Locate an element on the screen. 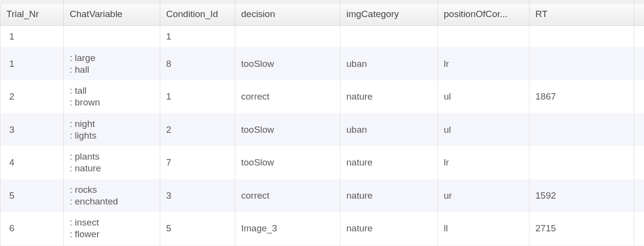 The height and width of the screenshot is (246, 644). col-header-decision: decision is located at coordinates (288, 15).